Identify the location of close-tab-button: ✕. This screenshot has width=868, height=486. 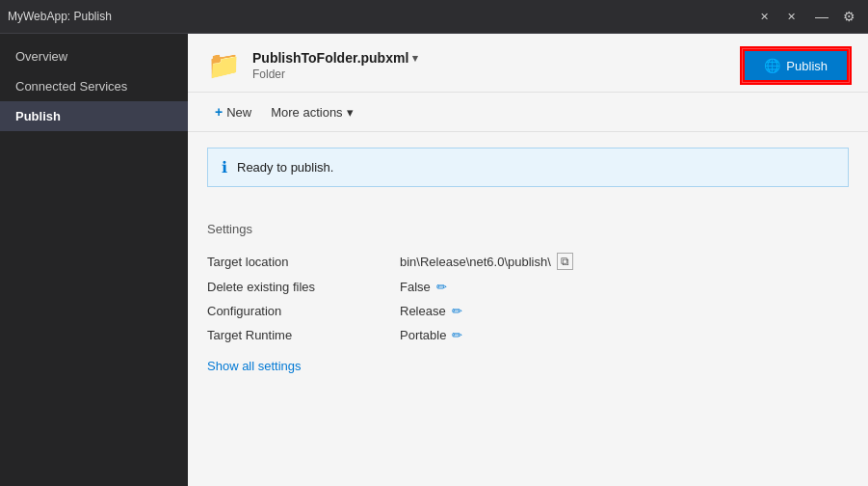
(791, 16).